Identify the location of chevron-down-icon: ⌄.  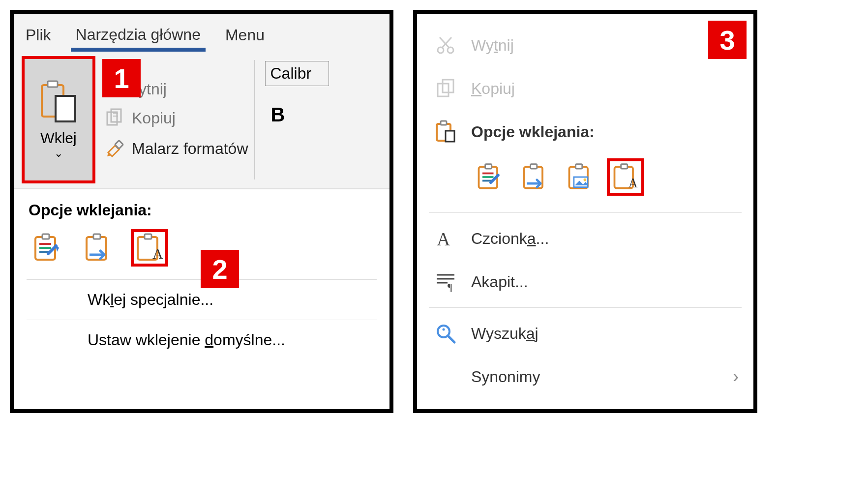
(58, 153).